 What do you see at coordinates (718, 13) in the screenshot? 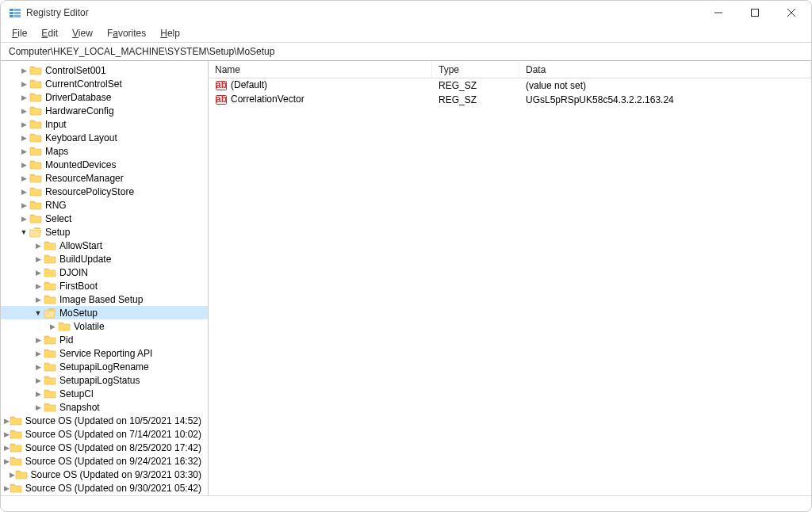
I see `minimize-button` at bounding box center [718, 13].